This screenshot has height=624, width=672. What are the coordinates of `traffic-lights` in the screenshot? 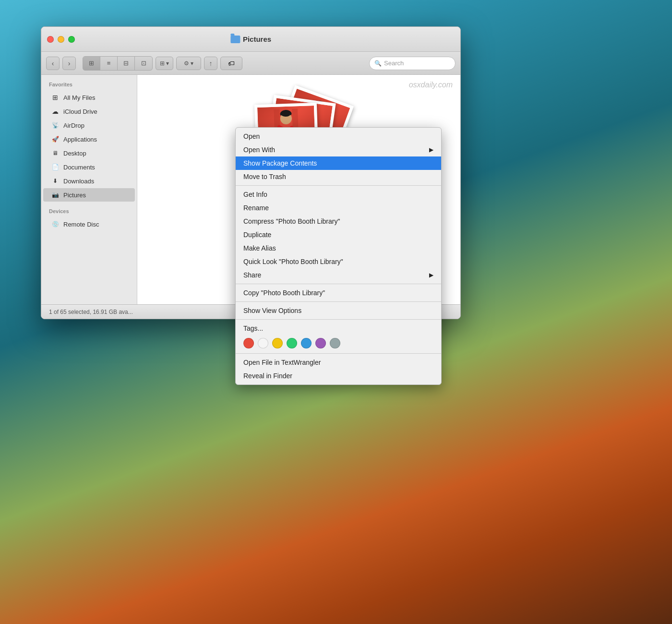 It's located at (61, 39).